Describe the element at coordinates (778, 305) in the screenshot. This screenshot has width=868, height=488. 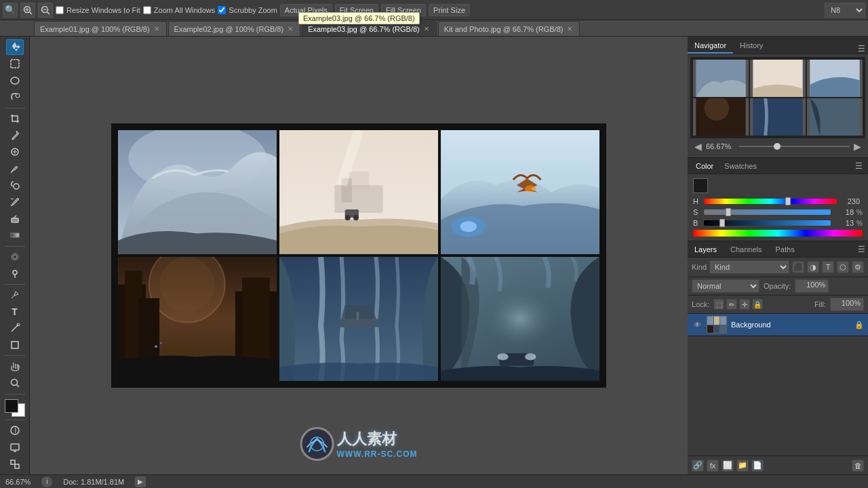
I see `fill-row: Lock: ⬚ ✏ ✛ 🔒 Fill: 100%` at that location.